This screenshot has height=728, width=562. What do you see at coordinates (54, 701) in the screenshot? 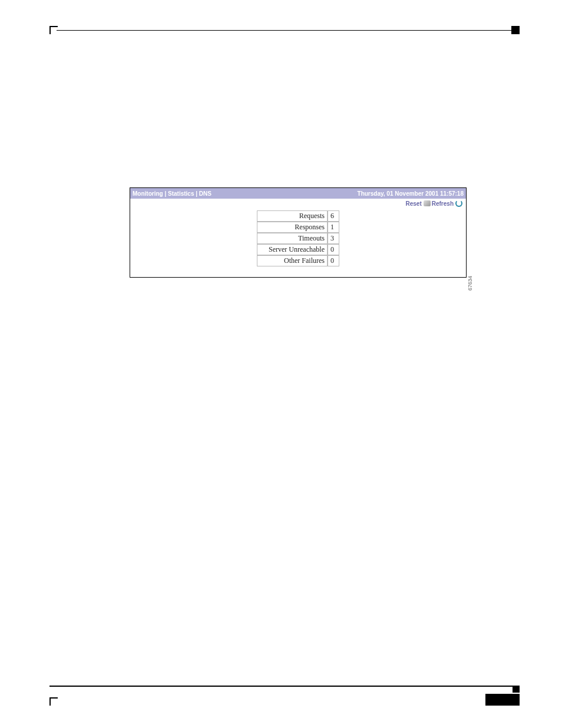
I see `crop-mark-bottom-left` at bounding box center [54, 701].